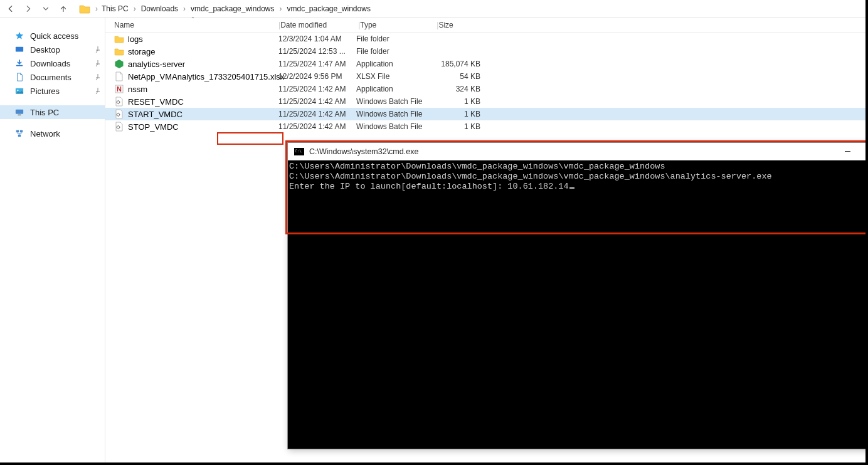  What do you see at coordinates (433, 9) in the screenshot?
I see `address-bar: › This PC› Downloads› vmdc_package_windo…` at bounding box center [433, 9].